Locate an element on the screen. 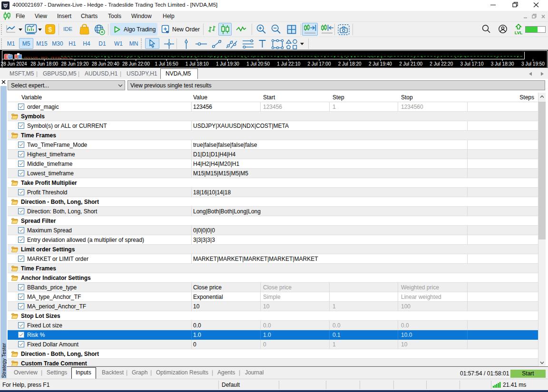 The height and width of the screenshot is (392, 548). svg-text: 3 Jul 17:10 is located at coordinates (472, 64).